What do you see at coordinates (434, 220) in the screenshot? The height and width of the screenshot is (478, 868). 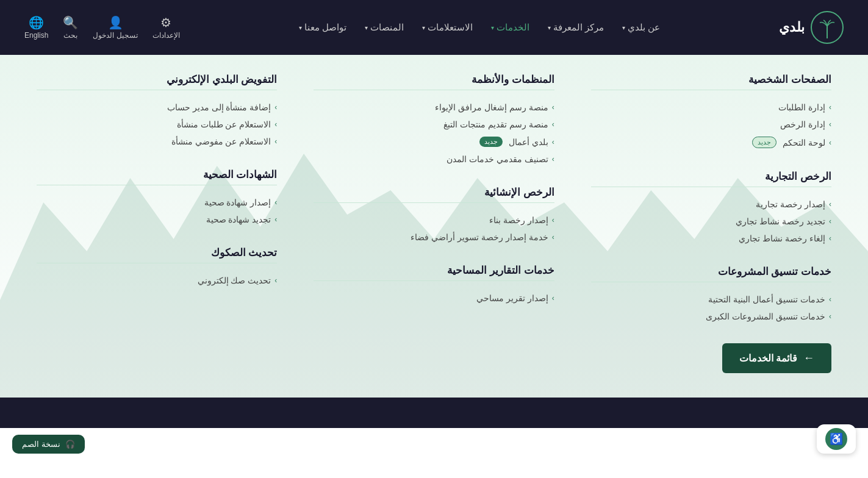 I see `item-issue-construction: › إصدار رخصة بناء` at bounding box center [434, 220].